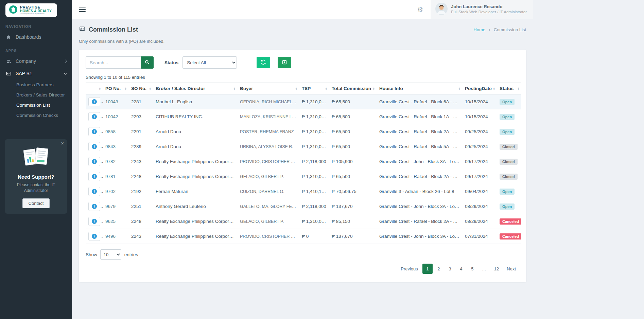 This screenshot has width=644, height=319. What do you see at coordinates (439, 269) in the screenshot?
I see `page-button-page-2: 2` at bounding box center [439, 269].